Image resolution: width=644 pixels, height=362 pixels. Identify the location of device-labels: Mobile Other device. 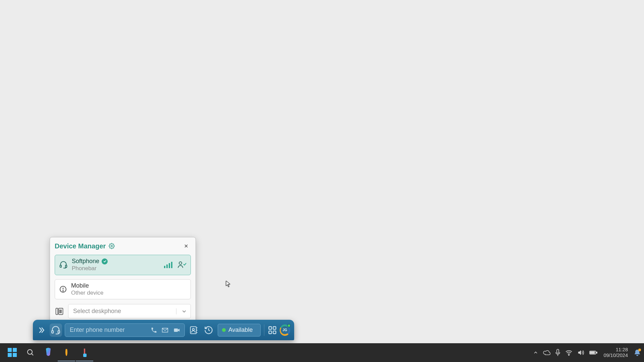
(87, 290).